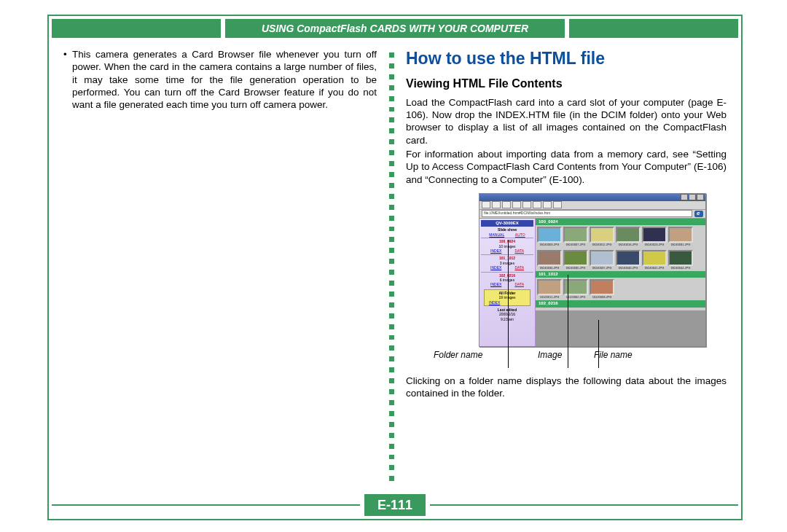  Describe the element at coordinates (602, 259) in the screenshot. I see `thumbnail: 09240037.JPG` at that location.